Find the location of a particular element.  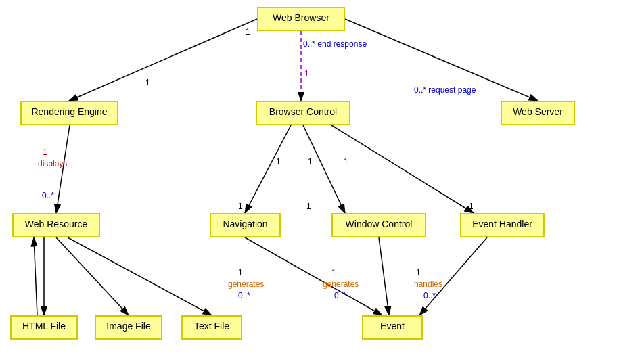

label-eh-bottom-1: 1 is located at coordinates (471, 206).